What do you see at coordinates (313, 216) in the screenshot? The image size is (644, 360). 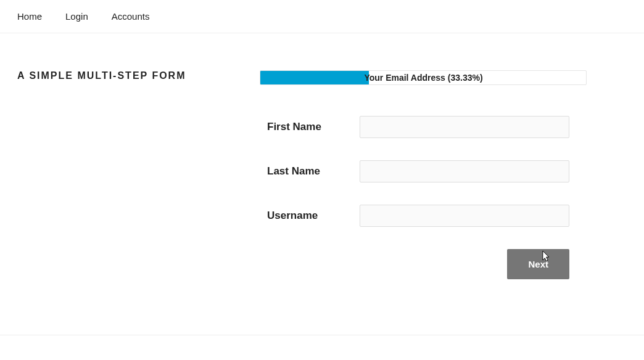 I see `username-label: Username` at bounding box center [313, 216].